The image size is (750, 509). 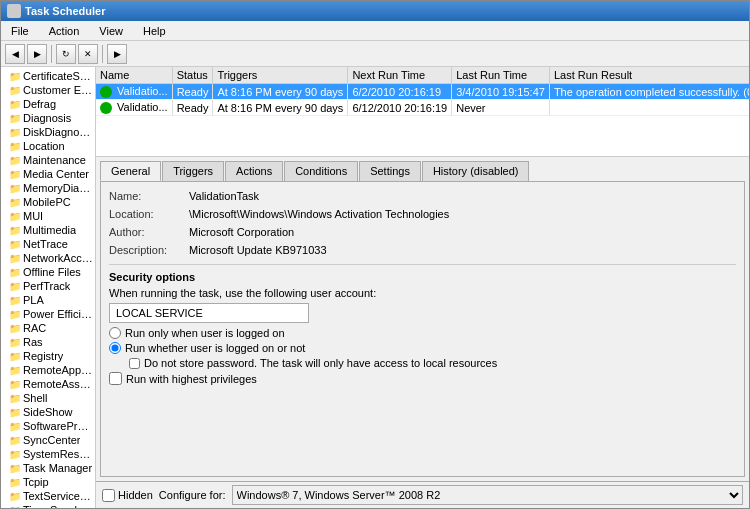 I want to click on sidebar-item-remoteassistance: 📁 RemoteAssistanc..., so click(x=48, y=384).